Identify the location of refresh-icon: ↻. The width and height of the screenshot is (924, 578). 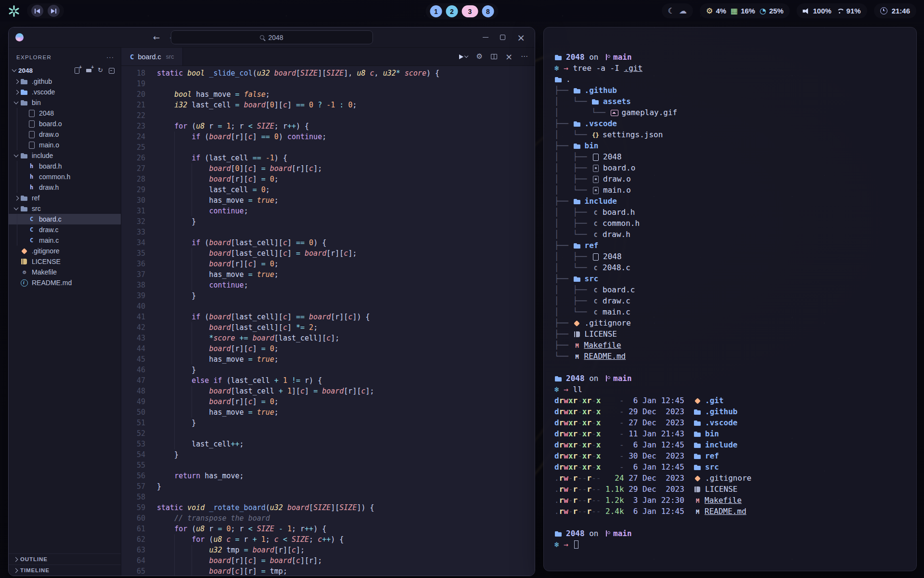
(100, 70).